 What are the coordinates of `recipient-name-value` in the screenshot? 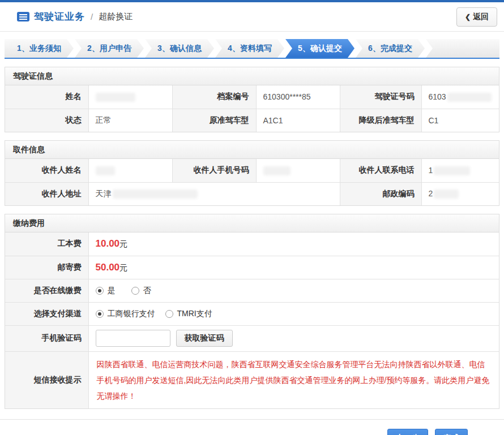 It's located at (130, 171).